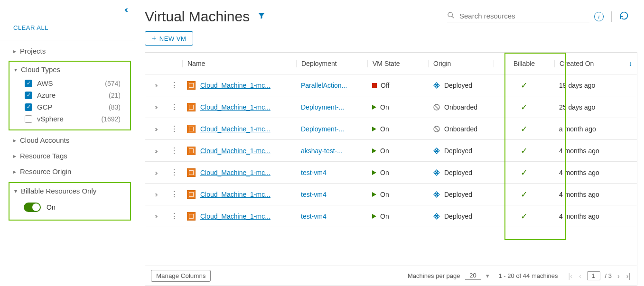 The height and width of the screenshot is (286, 644). I want to click on next-page-icon: ›, so click(619, 276).